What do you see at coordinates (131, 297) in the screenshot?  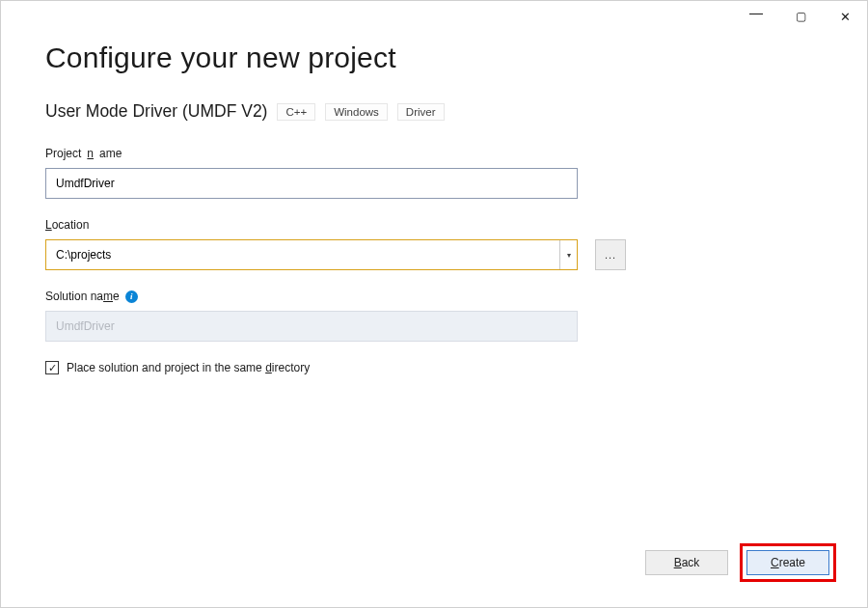 I see `info-icon: i` at bounding box center [131, 297].